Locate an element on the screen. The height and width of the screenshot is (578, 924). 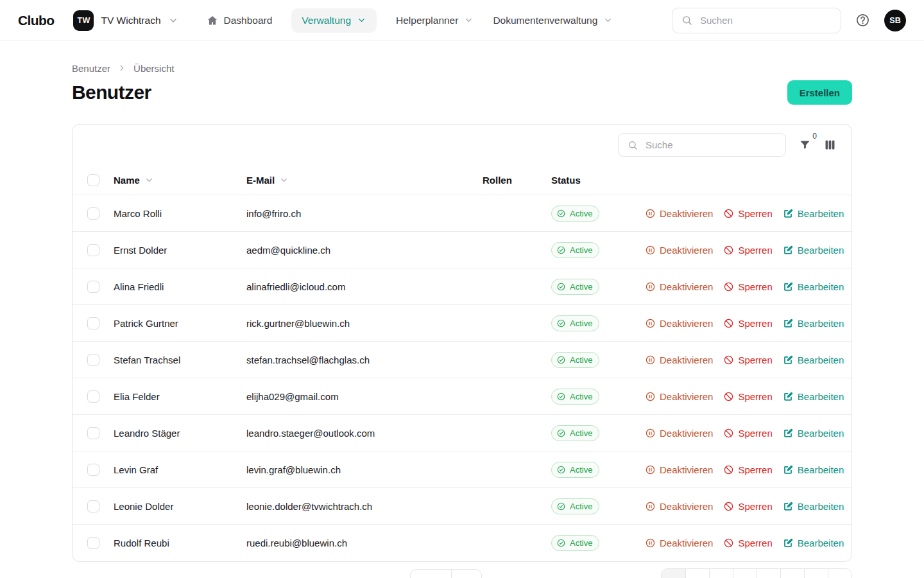
search-icon is located at coordinates (633, 145).